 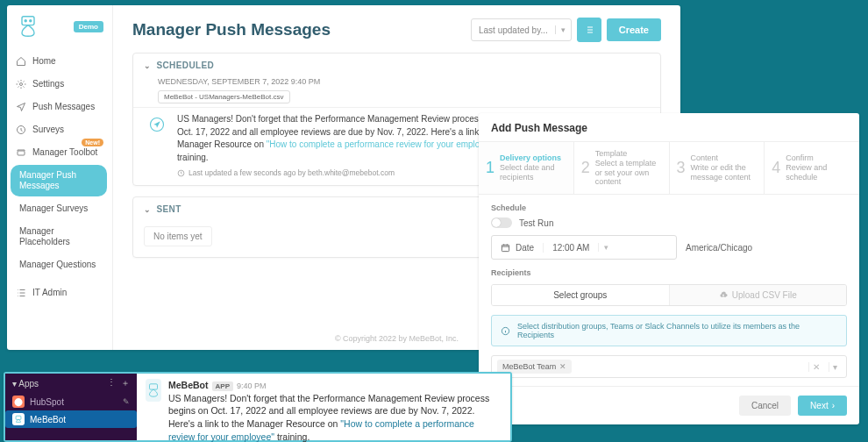 What do you see at coordinates (758, 295) in the screenshot?
I see `tab-upload-csv: Upload CSV File` at bounding box center [758, 295].